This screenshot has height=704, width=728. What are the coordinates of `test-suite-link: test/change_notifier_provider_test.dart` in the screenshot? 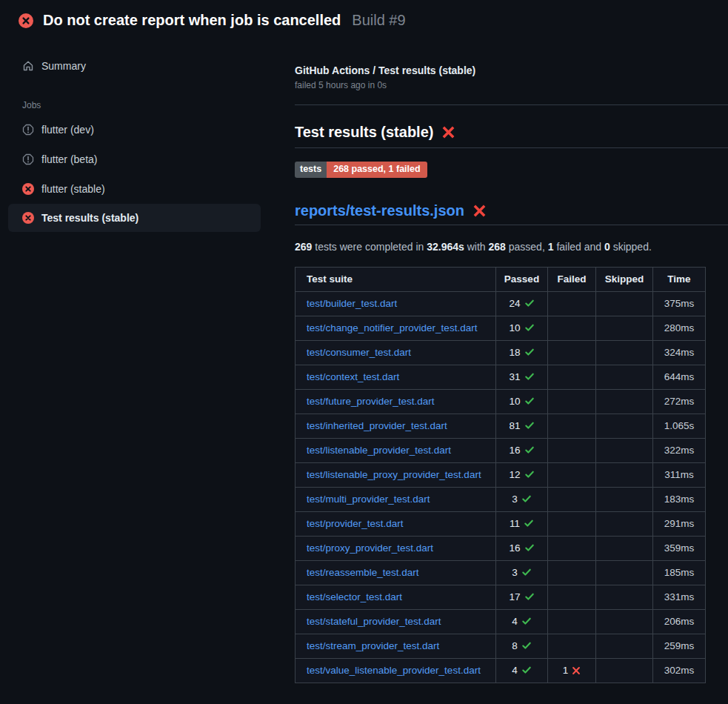 It's located at (392, 328).